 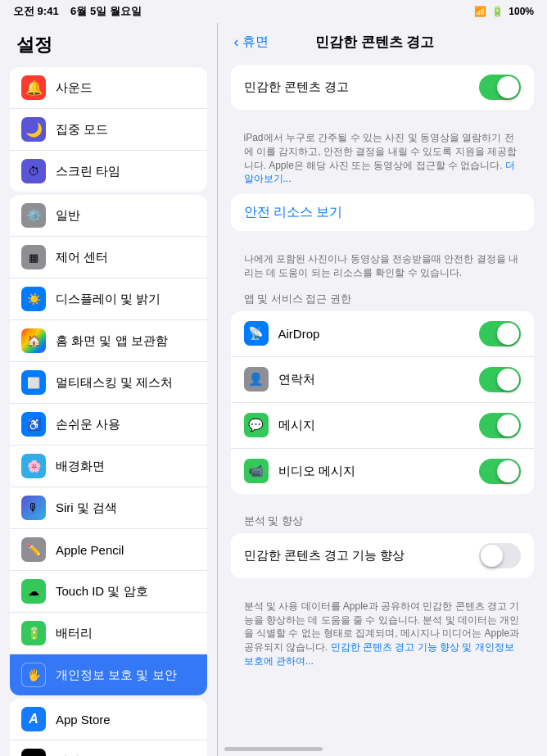 What do you see at coordinates (34, 466) in the screenshot?
I see `wallpaper-icon: 🌸` at bounding box center [34, 466].